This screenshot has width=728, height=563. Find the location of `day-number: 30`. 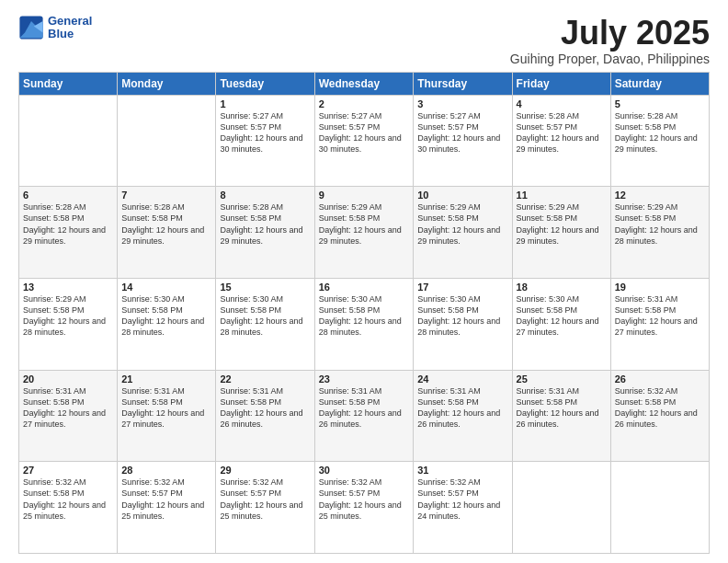

day-number: 30 is located at coordinates (364, 470).